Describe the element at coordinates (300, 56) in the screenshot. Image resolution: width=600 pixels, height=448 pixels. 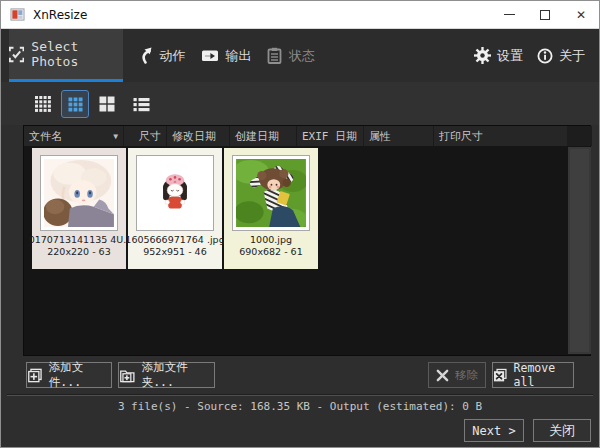
I see `tab-bar: Select Photos 动作 输出 状态` at that location.